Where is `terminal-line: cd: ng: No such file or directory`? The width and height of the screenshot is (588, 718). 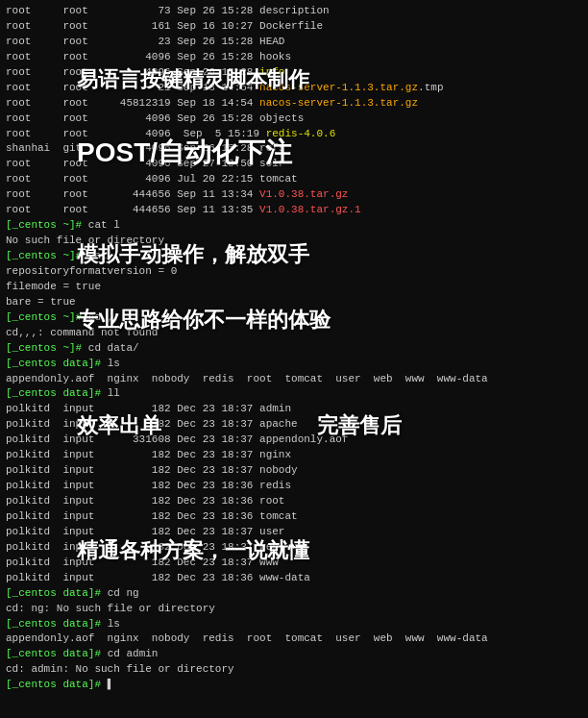
terminal-line: cd: ng: No such file or directory is located at coordinates (294, 609).